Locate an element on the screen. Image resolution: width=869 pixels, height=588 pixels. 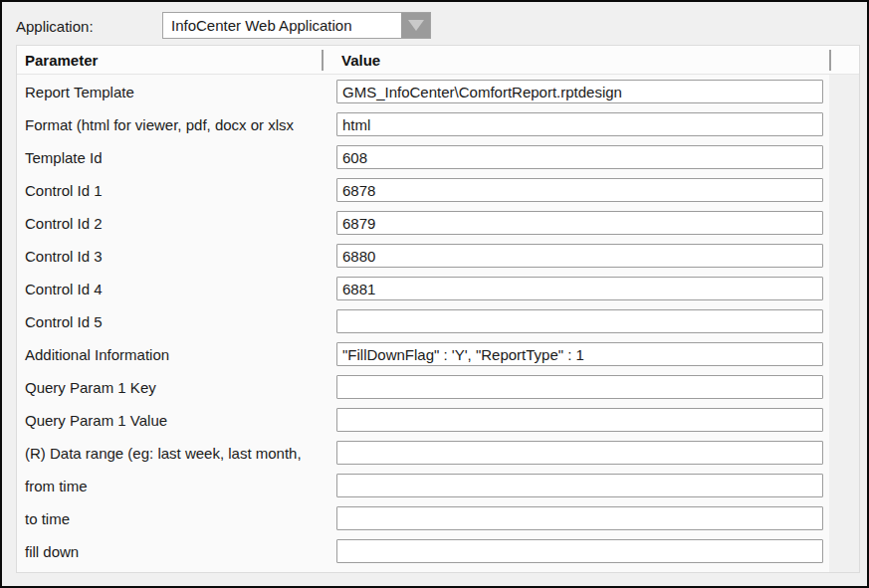
parameter-label: Control Id 4 is located at coordinates (64, 289).